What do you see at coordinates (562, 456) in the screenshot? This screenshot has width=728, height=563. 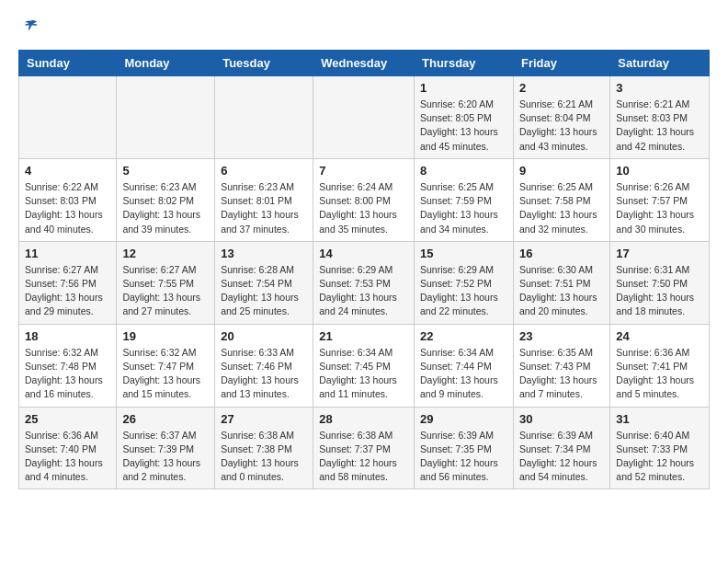 I see `day-info: Sunrise: 6:39 AM Sunset: 7:34 PM Dayligh…` at bounding box center [562, 456].